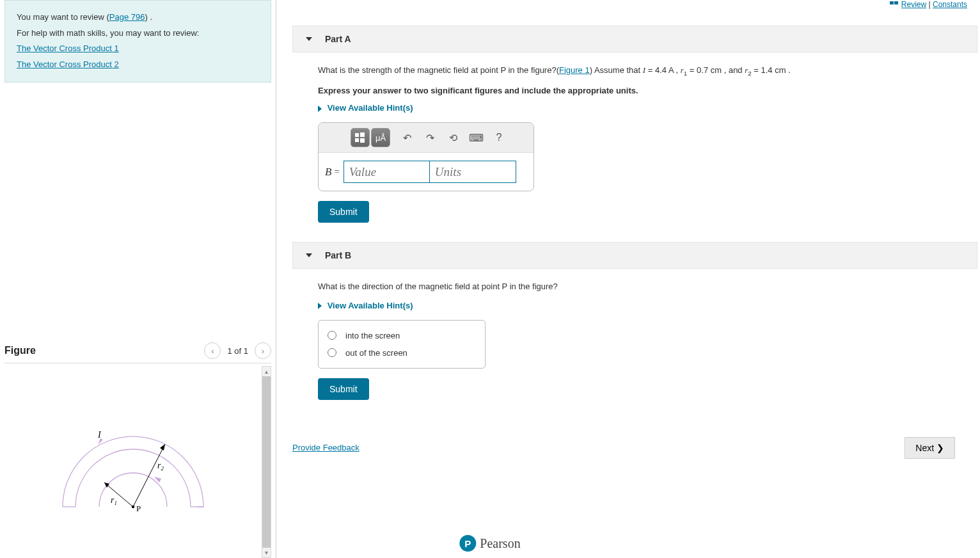  I want to click on radio-group: into the screen out of the screen, so click(402, 344).